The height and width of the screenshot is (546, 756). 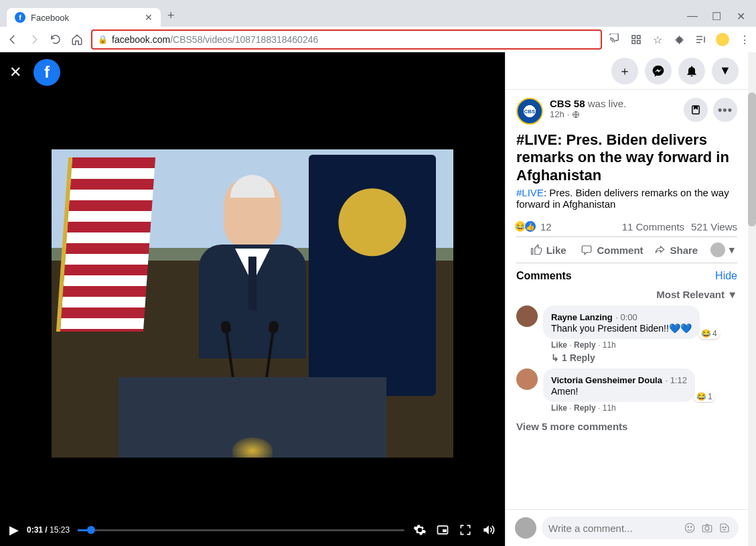 What do you see at coordinates (568, 103) in the screenshot?
I see `poster-name: CBS 58` at bounding box center [568, 103].